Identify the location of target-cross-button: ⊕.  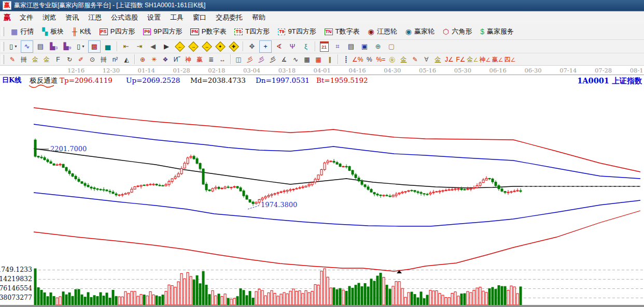
(143, 59).